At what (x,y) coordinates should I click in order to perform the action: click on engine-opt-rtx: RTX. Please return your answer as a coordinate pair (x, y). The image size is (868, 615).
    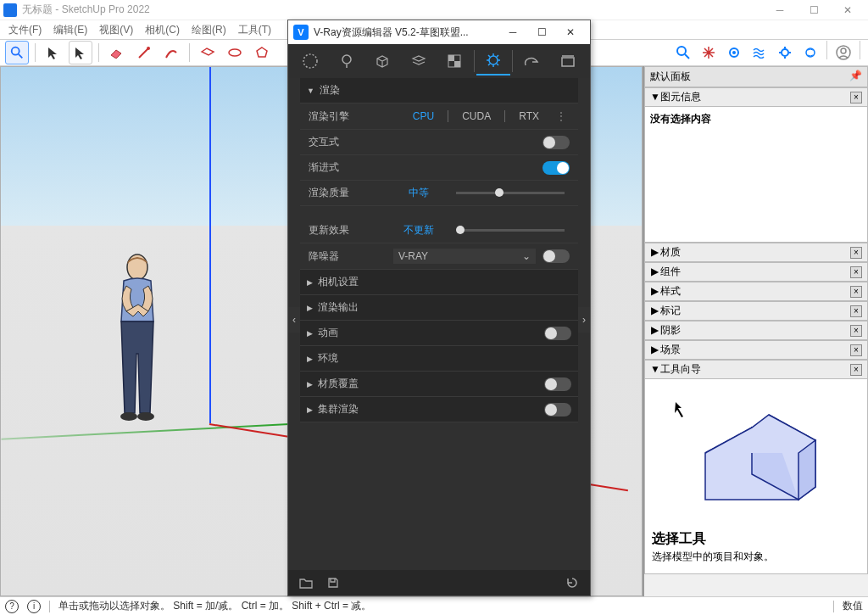
    Looking at the image, I should click on (529, 116).